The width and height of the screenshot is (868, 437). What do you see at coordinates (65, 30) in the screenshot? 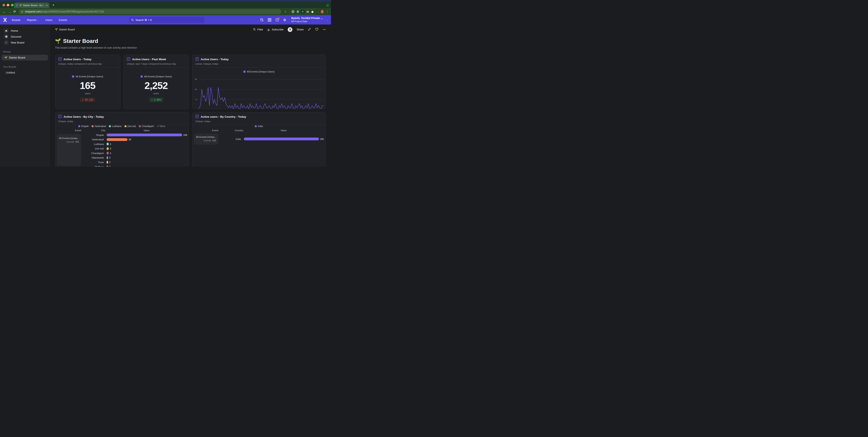
I see `breadcrumb: 🌱 Starter Board` at bounding box center [65, 30].